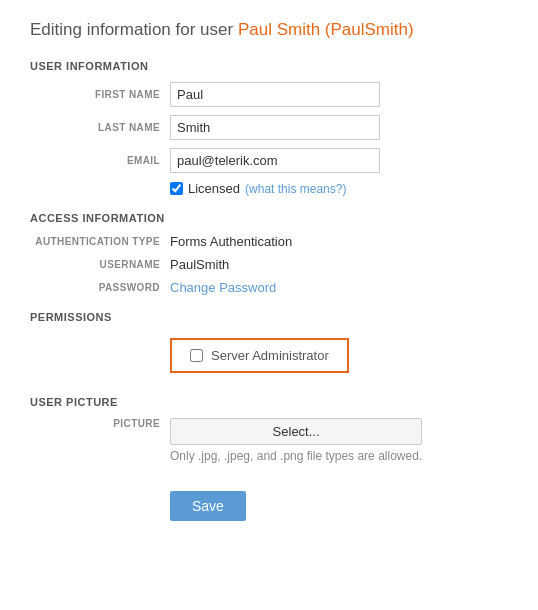 Image resolution: width=538 pixels, height=610 pixels. Describe the element at coordinates (231, 242) in the screenshot. I see `auth-type-value: Forms Authentication` at that location.